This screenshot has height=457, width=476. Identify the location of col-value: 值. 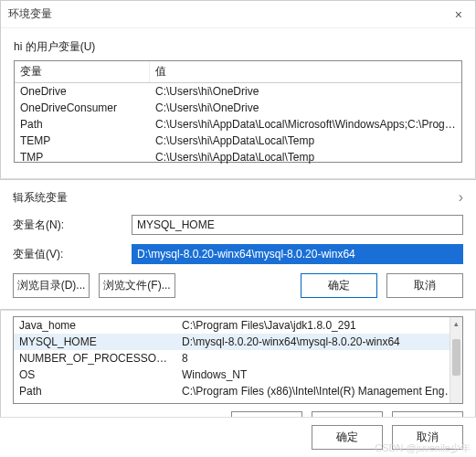
(305, 71).